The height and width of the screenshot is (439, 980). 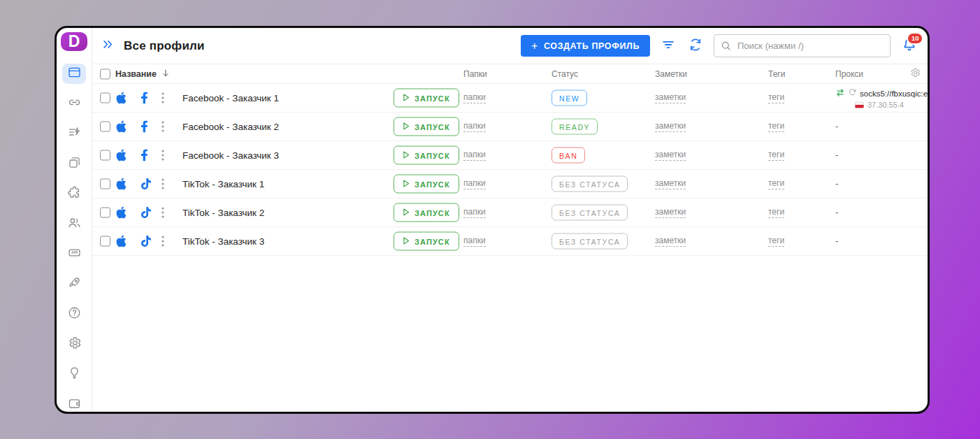 What do you see at coordinates (74, 315) in the screenshot?
I see `sidebar-item-help` at bounding box center [74, 315].